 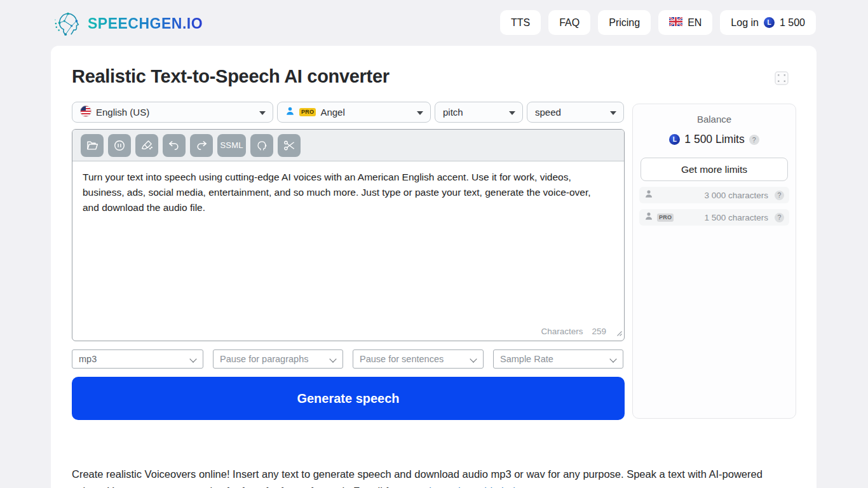 I want to click on speed-select: speed, so click(x=576, y=112).